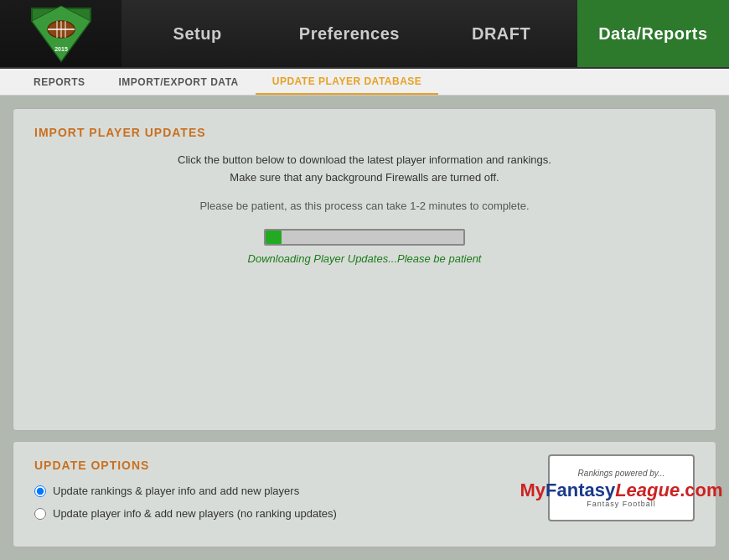  What do you see at coordinates (176, 491) in the screenshot?
I see `update-option-1-label: Update rankings & player info and add ne…` at bounding box center [176, 491].